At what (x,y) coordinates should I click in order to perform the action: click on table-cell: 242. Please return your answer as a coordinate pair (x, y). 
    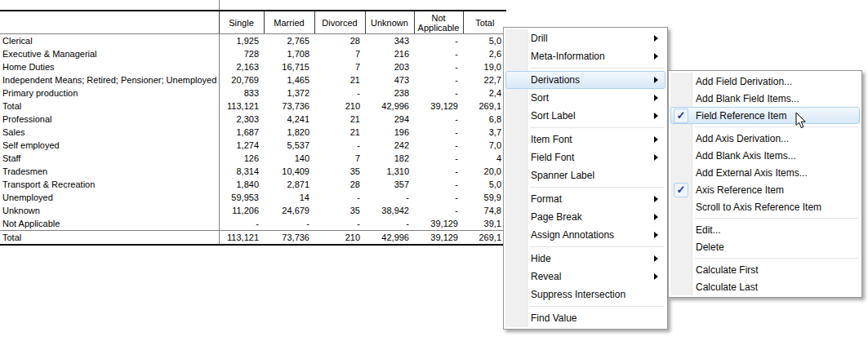
    Looking at the image, I should click on (389, 145).